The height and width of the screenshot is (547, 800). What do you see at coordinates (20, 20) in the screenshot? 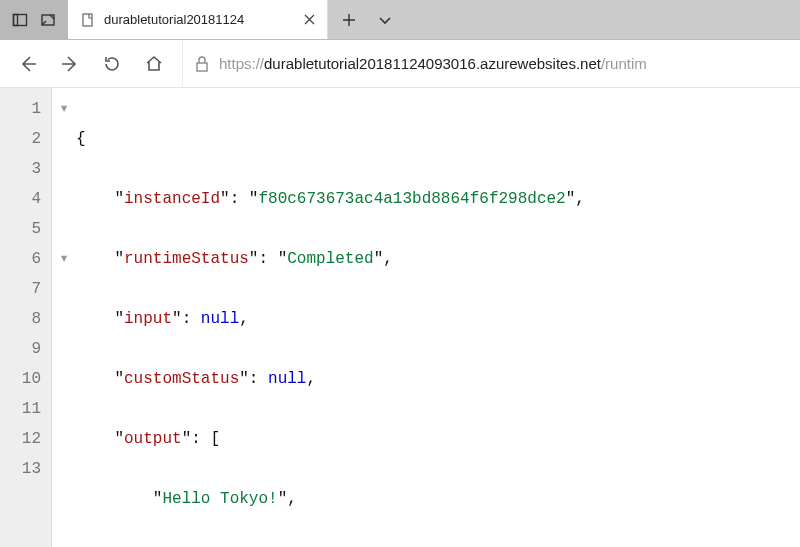
I see `tab-aside-icon` at bounding box center [20, 20].